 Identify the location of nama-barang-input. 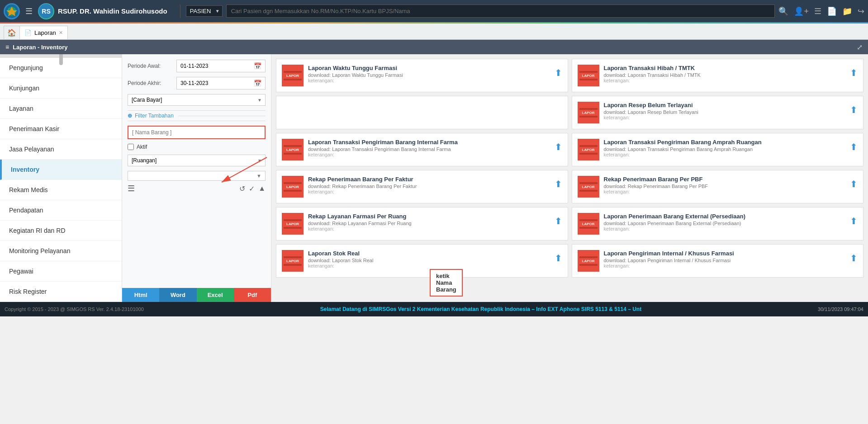
(196, 132).